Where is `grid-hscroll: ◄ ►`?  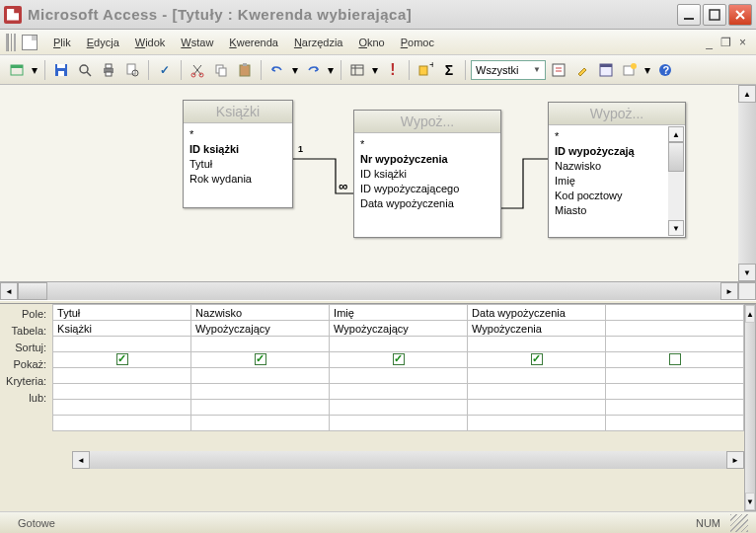
grid-hscroll: ◄ ► is located at coordinates (409, 460).